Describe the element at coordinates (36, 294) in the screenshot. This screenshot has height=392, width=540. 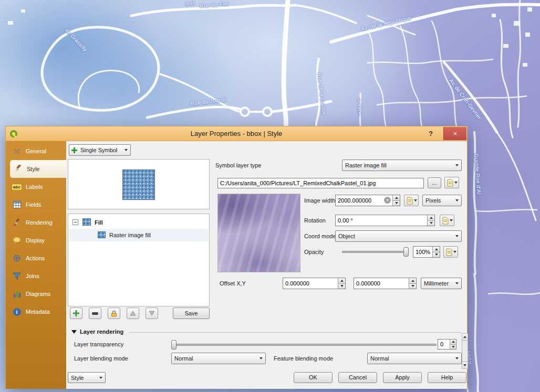
I see `sidebar-item-diagrams: Diagrams` at that location.